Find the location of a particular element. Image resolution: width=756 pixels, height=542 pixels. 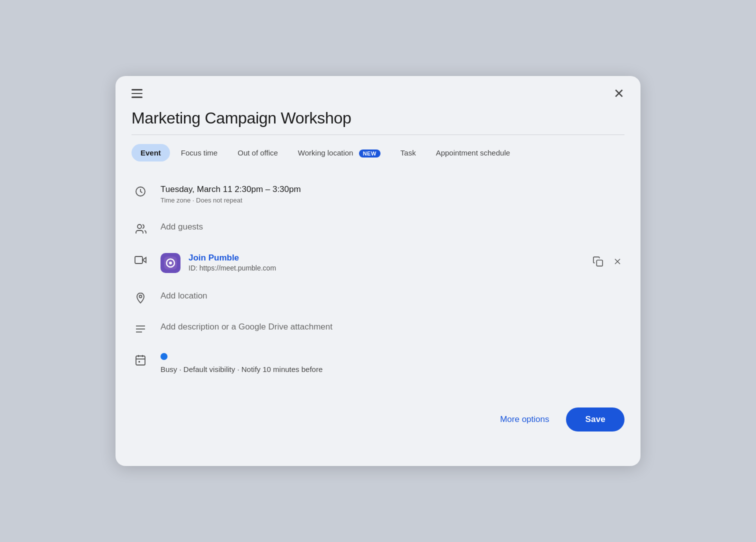

location-content: Add location is located at coordinates (392, 296).